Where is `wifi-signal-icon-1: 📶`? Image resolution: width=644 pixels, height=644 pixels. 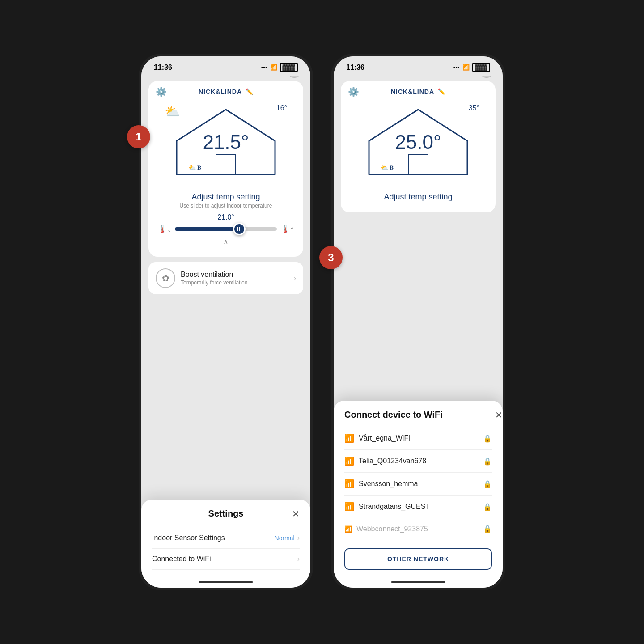
wifi-signal-icon-1: 📶 is located at coordinates (349, 461).